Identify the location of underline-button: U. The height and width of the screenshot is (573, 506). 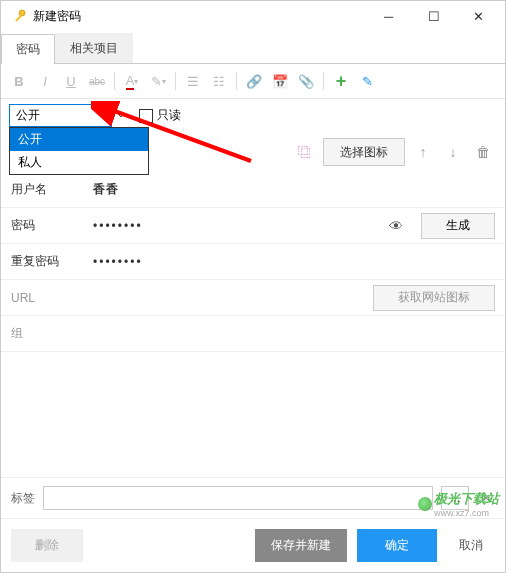
(71, 81).